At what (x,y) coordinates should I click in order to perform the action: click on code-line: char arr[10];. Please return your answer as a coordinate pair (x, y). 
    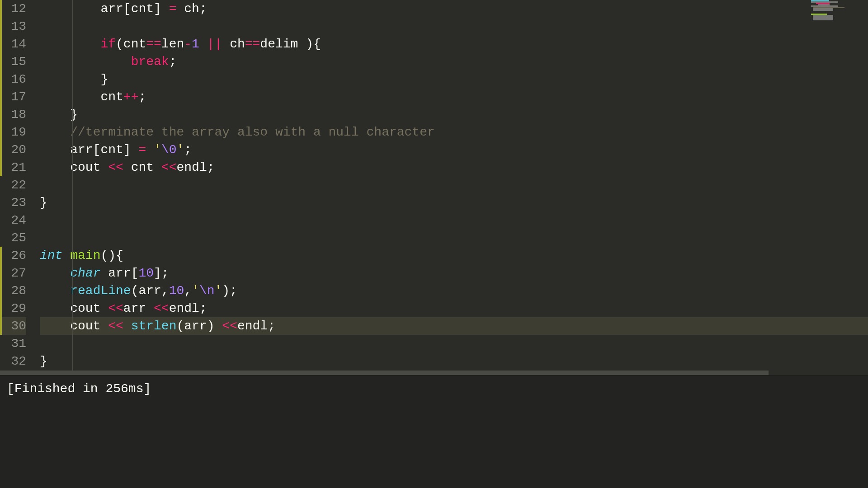
    Looking at the image, I should click on (454, 273).